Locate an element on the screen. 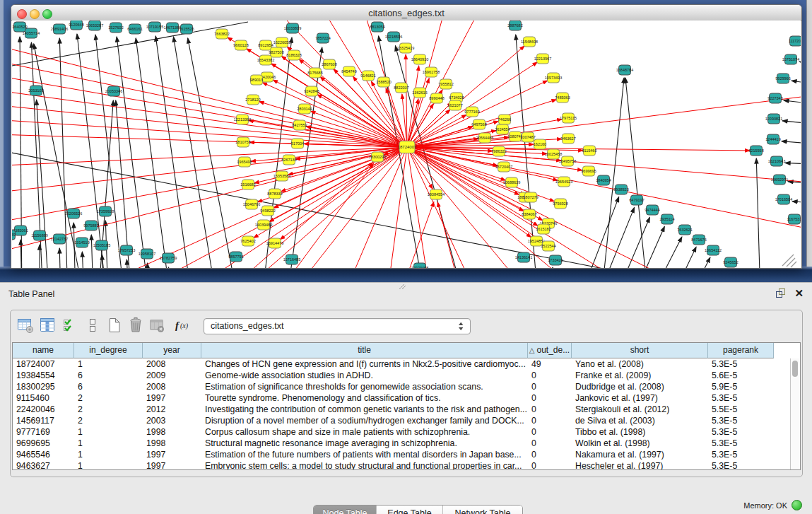  graph-node: 917004 is located at coordinates (298, 144).